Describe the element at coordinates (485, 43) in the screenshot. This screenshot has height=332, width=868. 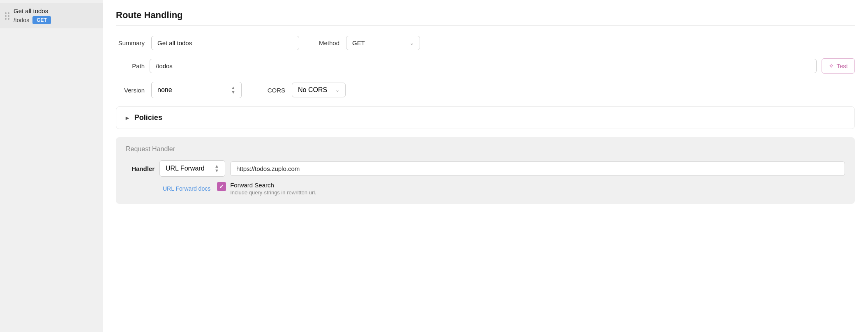
I see `summary-method-row: Summary Method GET ⌄` at that location.